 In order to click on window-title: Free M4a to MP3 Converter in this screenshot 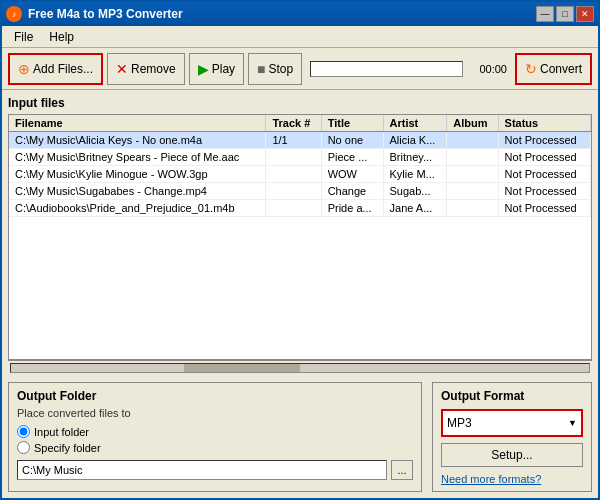, I will do `click(106, 14)`.